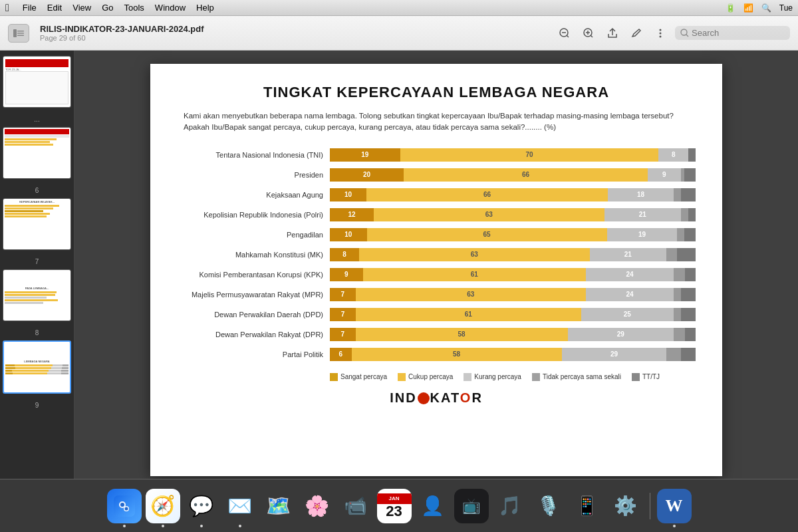  Describe the element at coordinates (253, 215) in the screenshot. I see `chart-row-label: Kepolisian Republik Indonesia (Polri)` at that location.